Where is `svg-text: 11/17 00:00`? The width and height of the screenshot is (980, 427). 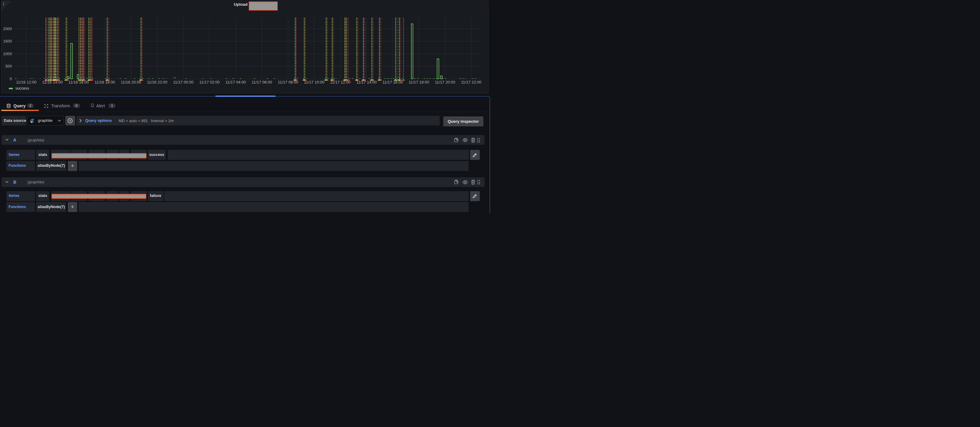
svg-text: 11/17 00:00 is located at coordinates (183, 82).